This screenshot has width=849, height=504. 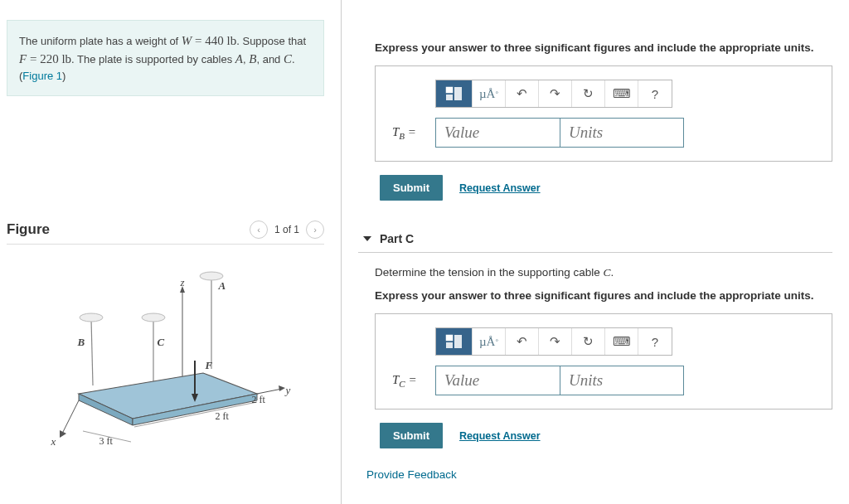 I want to click on partc-answer-box: µÅ° ↶ ↷ ↻ ⌨ ? TC =, so click(x=604, y=361).